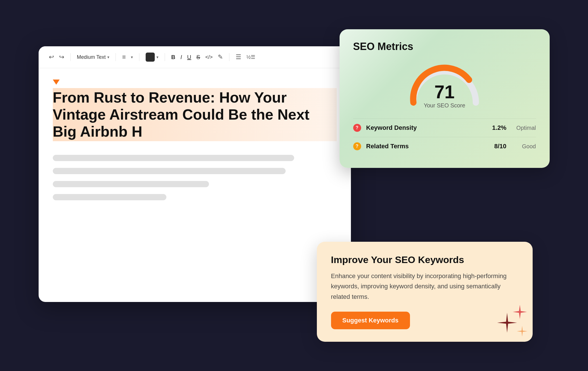  What do you see at coordinates (251, 57) in the screenshot?
I see `ordered-list-icon: ½☰` at bounding box center [251, 57].